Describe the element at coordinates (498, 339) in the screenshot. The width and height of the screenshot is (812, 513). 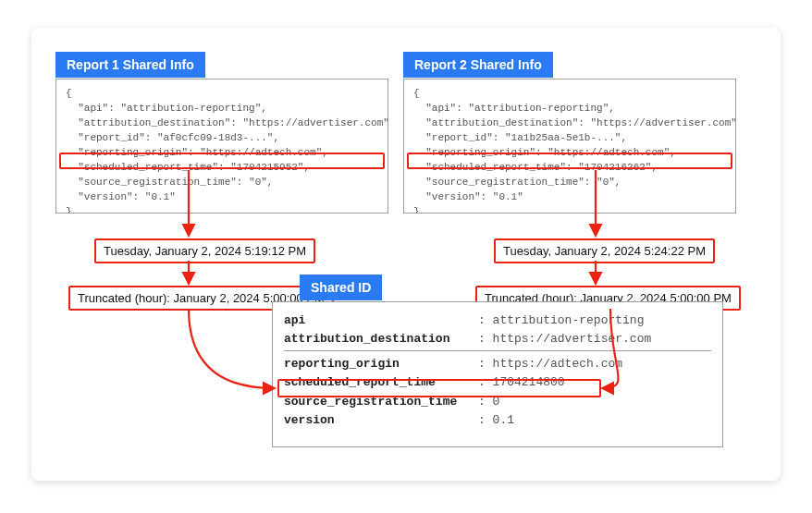
I see `shared-row: attribution_destination: https://adverti…` at that location.